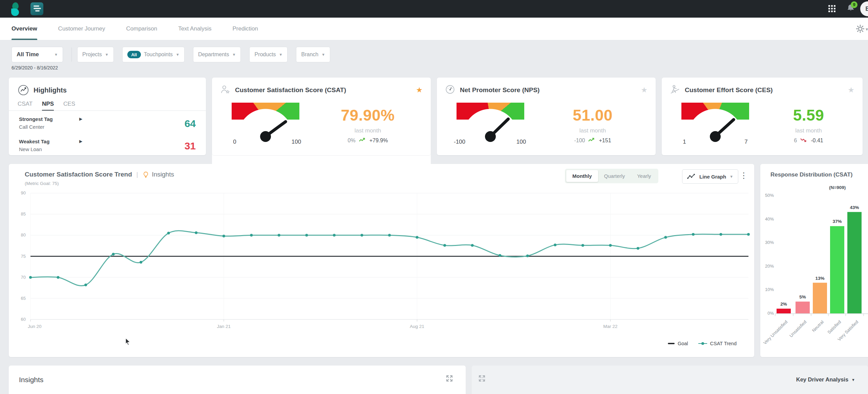 This screenshot has width=868, height=394. I want to click on svg-text: 30%, so click(769, 243).